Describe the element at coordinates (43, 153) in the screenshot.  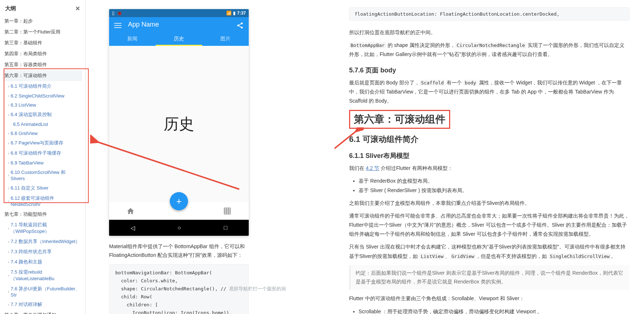
I see `section-6-8: ›6.8 可滚动组件子项缓存` at that location.